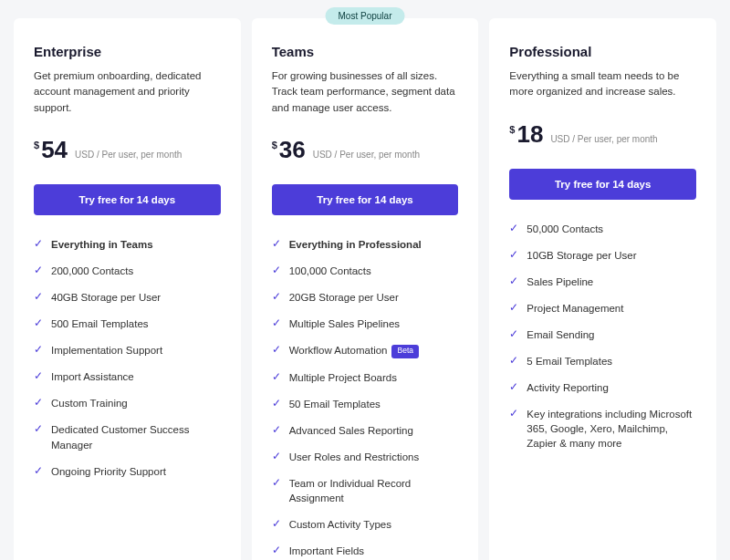 This screenshot has width=730, height=560. Describe the element at coordinates (128, 150) in the screenshot. I see `price-row: $54USD / Per user, per month` at that location.